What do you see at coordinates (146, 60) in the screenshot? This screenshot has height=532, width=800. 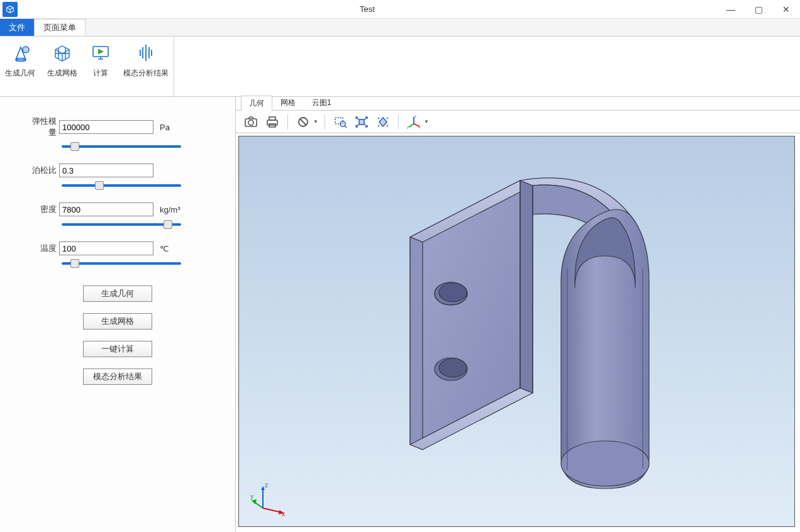 I see `ribbon-modal-result: 模态分析结果` at bounding box center [146, 60].